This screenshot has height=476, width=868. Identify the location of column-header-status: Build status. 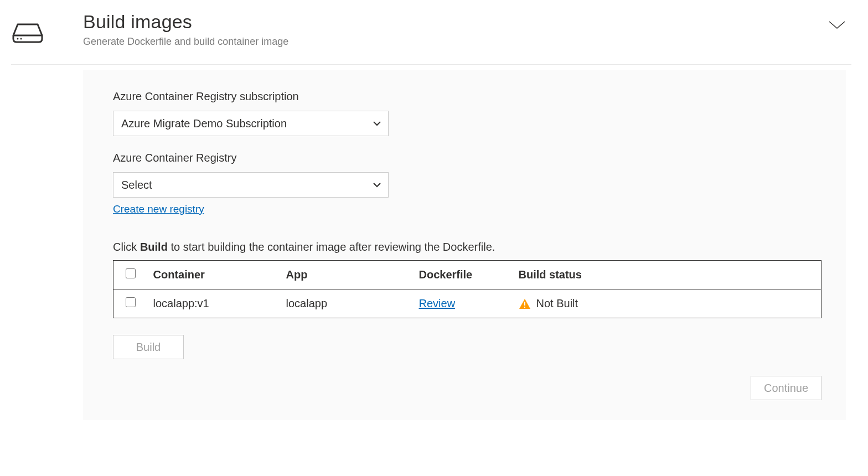
(666, 275).